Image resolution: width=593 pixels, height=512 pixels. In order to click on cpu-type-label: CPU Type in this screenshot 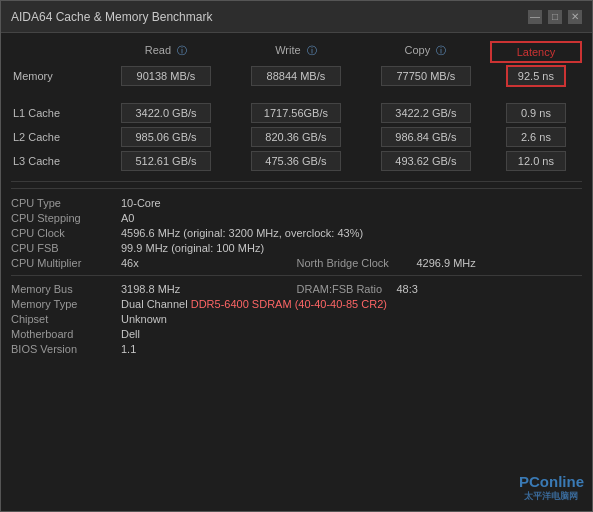, I will do `click(66, 203)`.